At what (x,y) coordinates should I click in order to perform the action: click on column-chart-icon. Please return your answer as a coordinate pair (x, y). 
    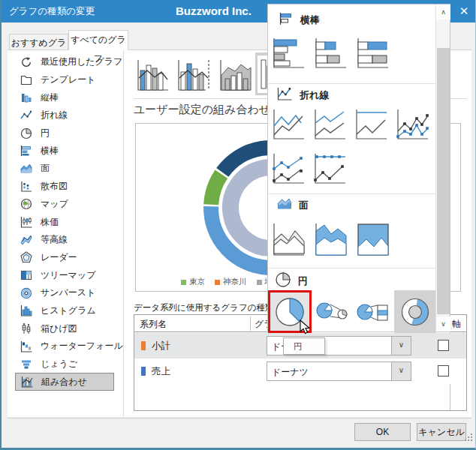
    Looking at the image, I should click on (27, 98).